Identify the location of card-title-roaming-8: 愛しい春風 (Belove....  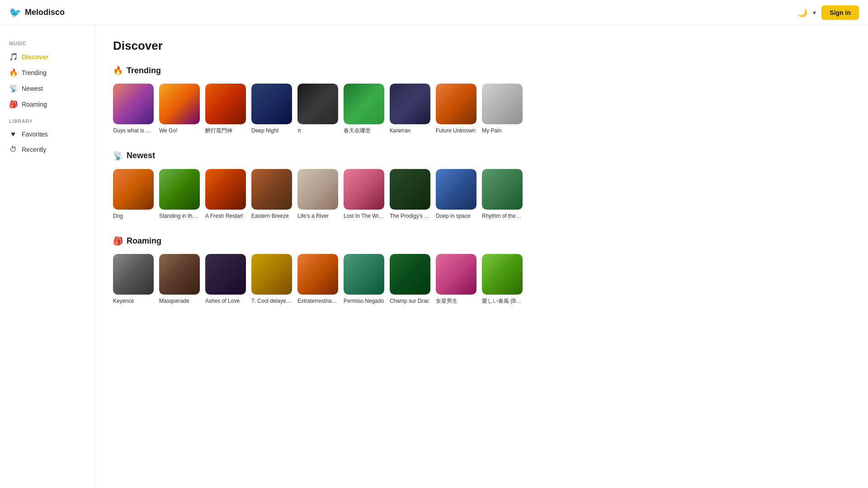
(502, 301).